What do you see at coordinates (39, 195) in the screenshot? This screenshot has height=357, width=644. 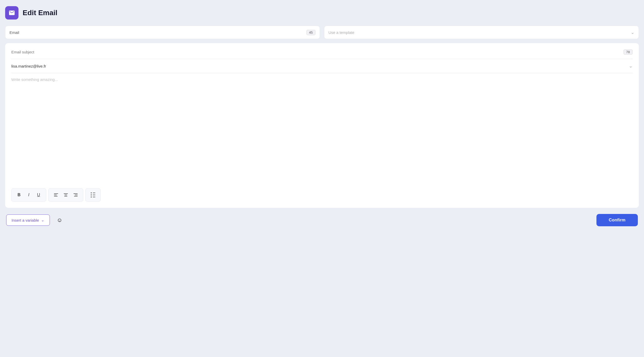 I see `underline-button: U` at bounding box center [39, 195].